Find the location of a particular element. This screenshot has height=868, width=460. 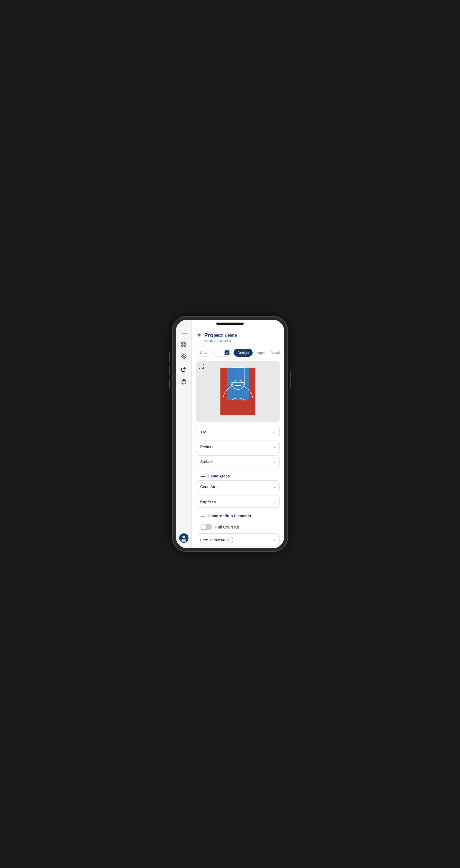

basketball-court is located at coordinates (238, 392).